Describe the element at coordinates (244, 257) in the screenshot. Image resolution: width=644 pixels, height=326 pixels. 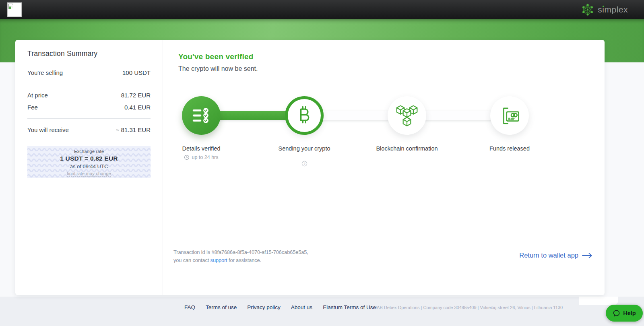
I see `transaction-id-note: Transaction id is #8fa7686a-8f5a-4070-af…` at that location.